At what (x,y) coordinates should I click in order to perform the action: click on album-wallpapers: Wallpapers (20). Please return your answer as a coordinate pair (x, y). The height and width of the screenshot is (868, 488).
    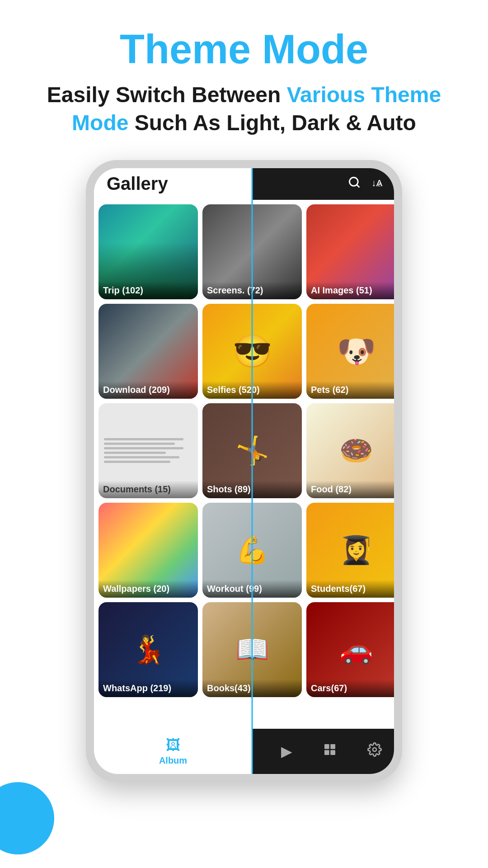
    Looking at the image, I should click on (148, 550).